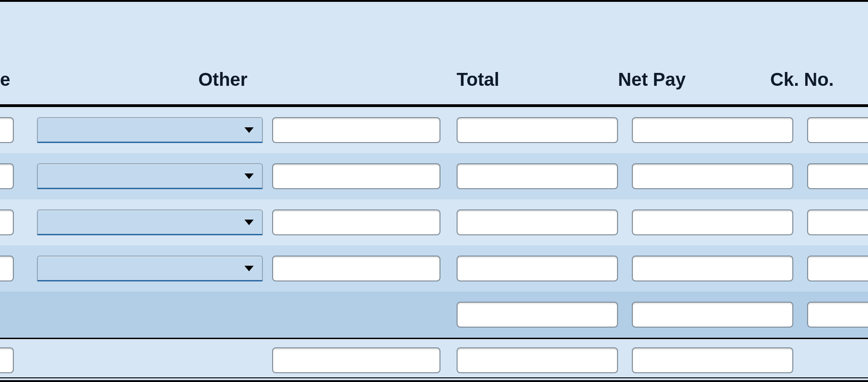 Image resolution: width=868 pixels, height=382 pixels. I want to click on row2-netpay-input, so click(713, 176).